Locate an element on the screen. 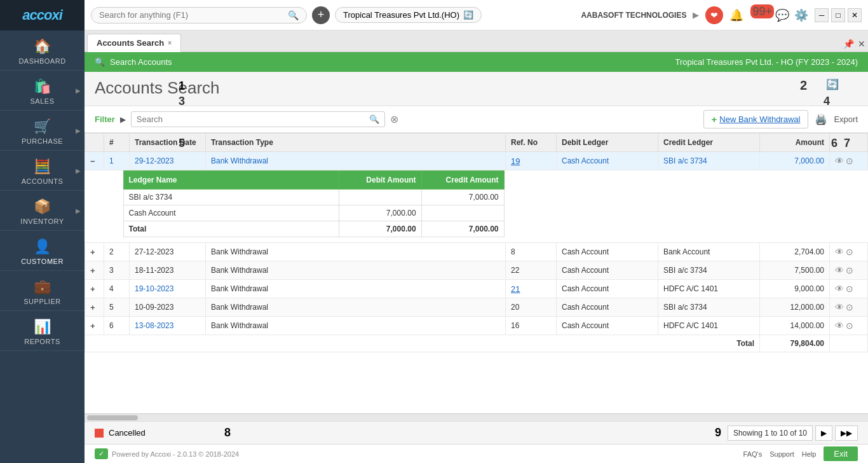  grand-total-row: Total 79,804.00 is located at coordinates (477, 343).